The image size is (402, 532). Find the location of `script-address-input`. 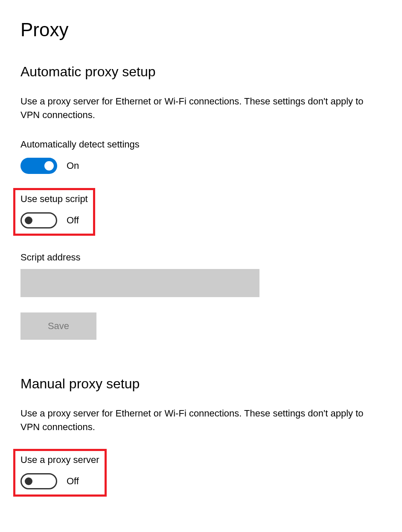

script-address-input is located at coordinates (140, 283).